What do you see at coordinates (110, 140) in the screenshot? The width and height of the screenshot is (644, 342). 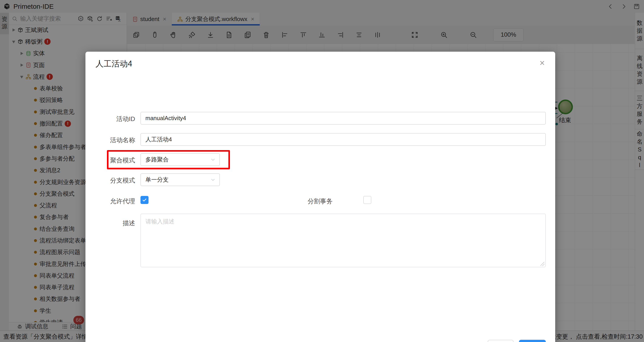 I see `activity-name-label: 活动名称` at bounding box center [110, 140].